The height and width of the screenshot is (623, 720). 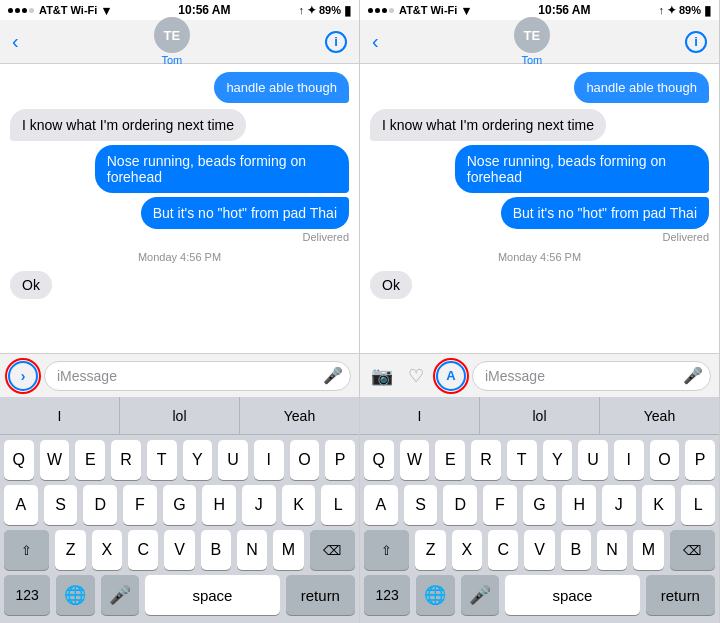 What do you see at coordinates (593, 460) in the screenshot?
I see `key-U-right: U` at bounding box center [593, 460].